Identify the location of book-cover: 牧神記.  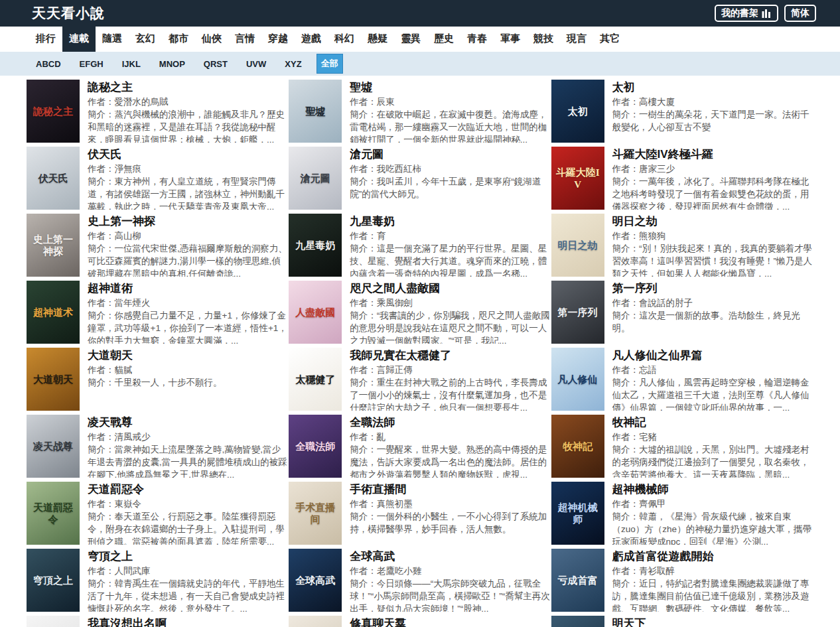
(578, 446).